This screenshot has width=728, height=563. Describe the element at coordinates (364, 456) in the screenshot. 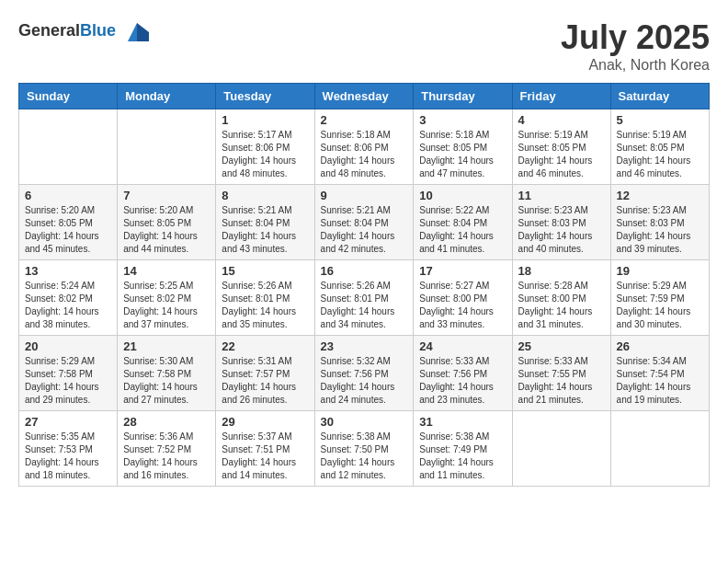

I see `day-info: Sunrise: 5:38 AMSunset: 7:50 PMDaylight:…` at that location.